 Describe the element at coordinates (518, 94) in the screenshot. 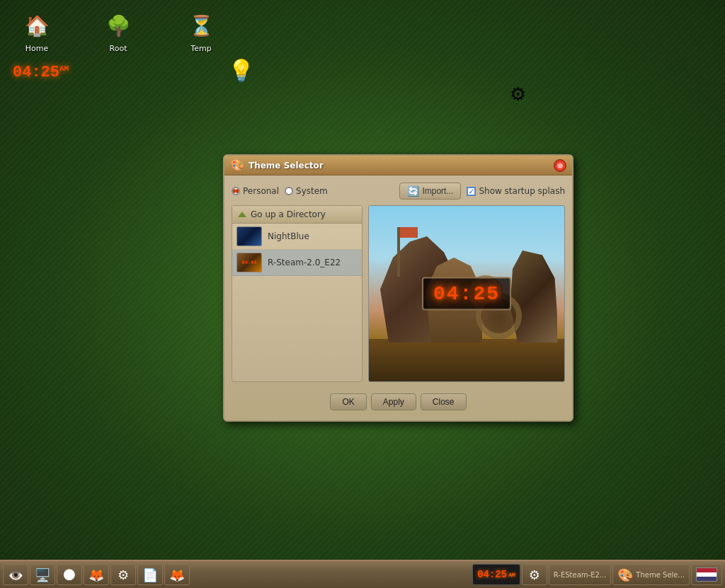

I see `gear-deco: ⚙️` at that location.